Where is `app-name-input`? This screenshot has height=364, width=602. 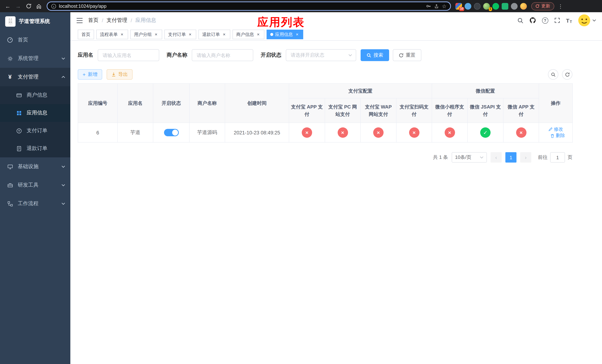 app-name-input is located at coordinates (129, 55).